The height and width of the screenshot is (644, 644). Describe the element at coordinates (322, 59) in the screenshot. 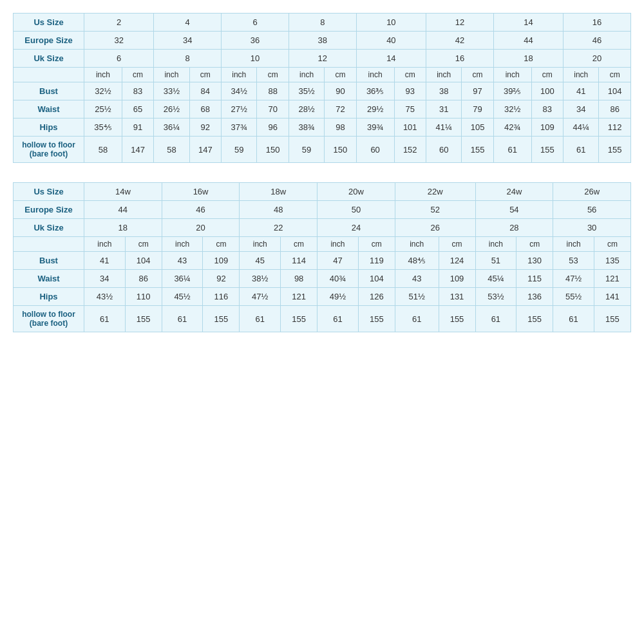

I see `uk-size-12: 12` at that location.